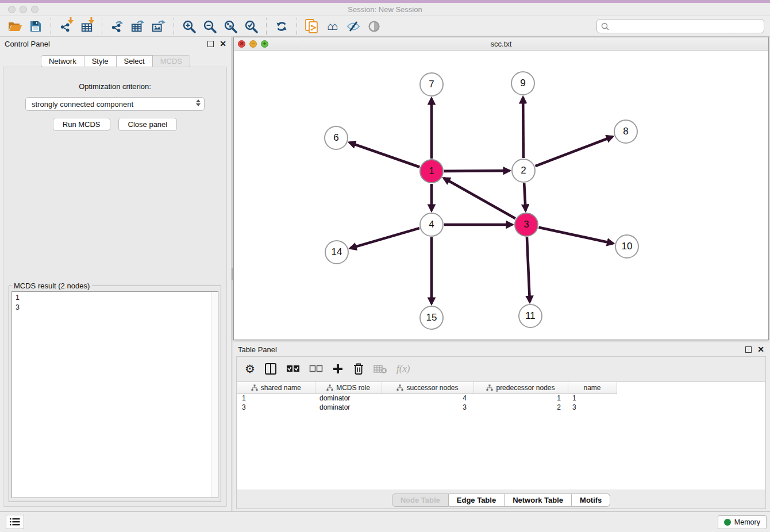 The height and width of the screenshot is (532, 770). I want to click on show-columns-icon, so click(271, 369).